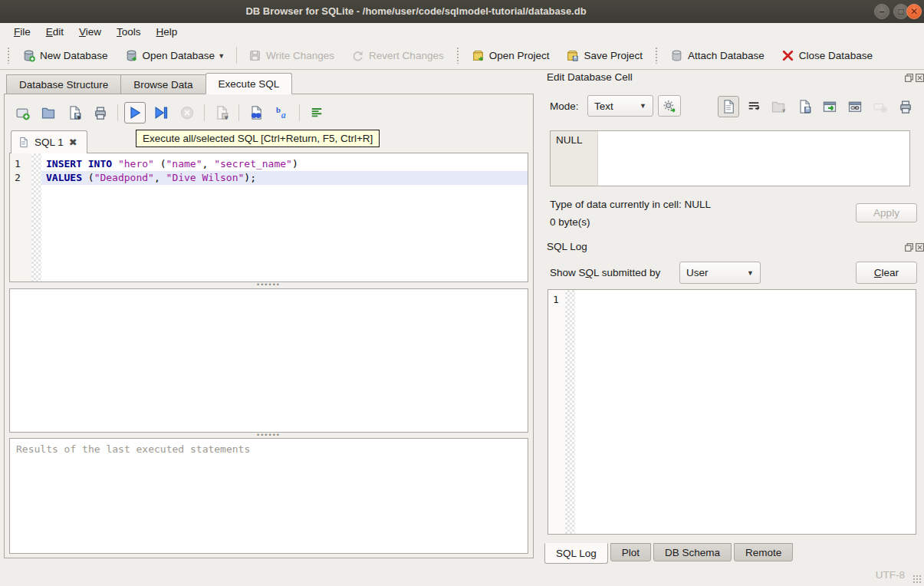  Describe the element at coordinates (754, 107) in the screenshot. I see `word-wrap-button` at that location.